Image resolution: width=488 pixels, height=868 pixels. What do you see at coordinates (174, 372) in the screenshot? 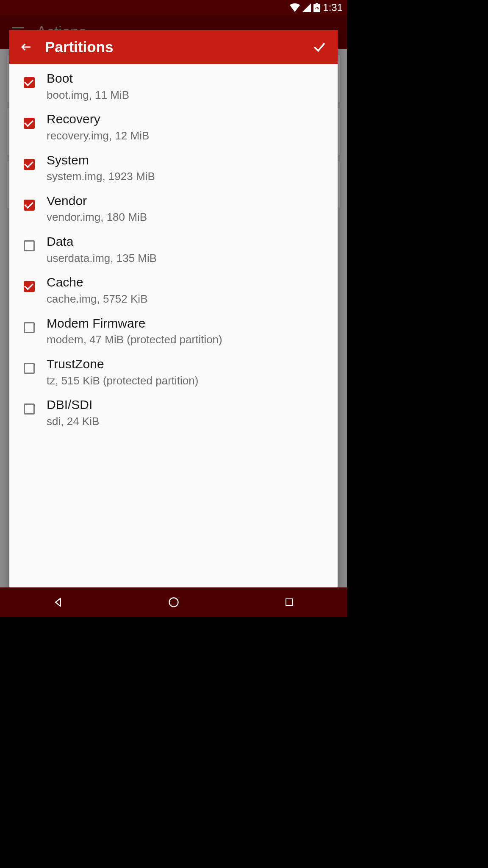
I see `partition-item-trustzone: TrustZone tz, 515 KiB (protected partiti…` at bounding box center [174, 372].